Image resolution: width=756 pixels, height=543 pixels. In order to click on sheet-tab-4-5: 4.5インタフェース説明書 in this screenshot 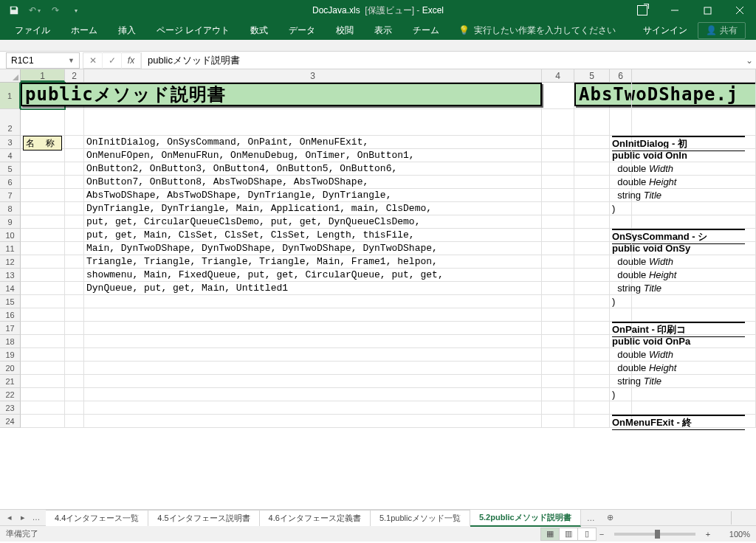, I will do `click(204, 518)`.